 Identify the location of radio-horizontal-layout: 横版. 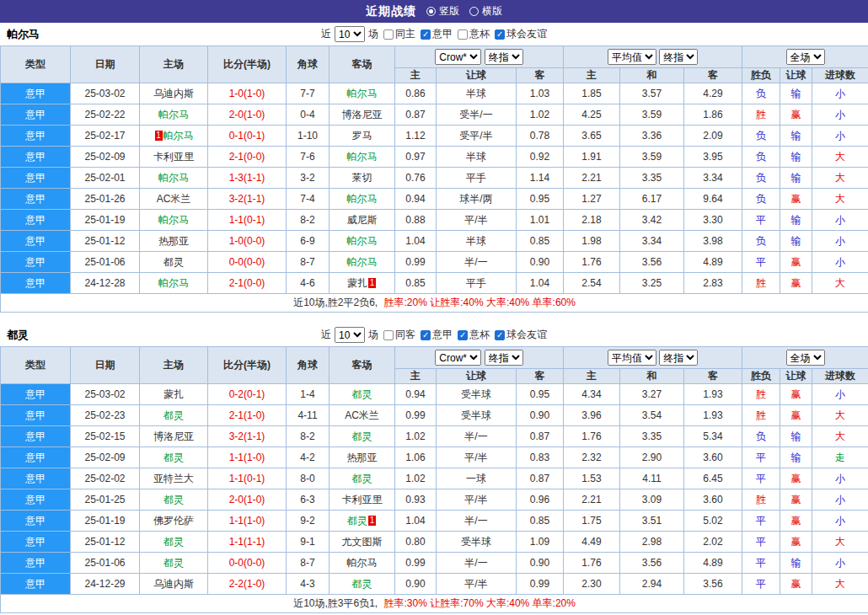
(485, 12).